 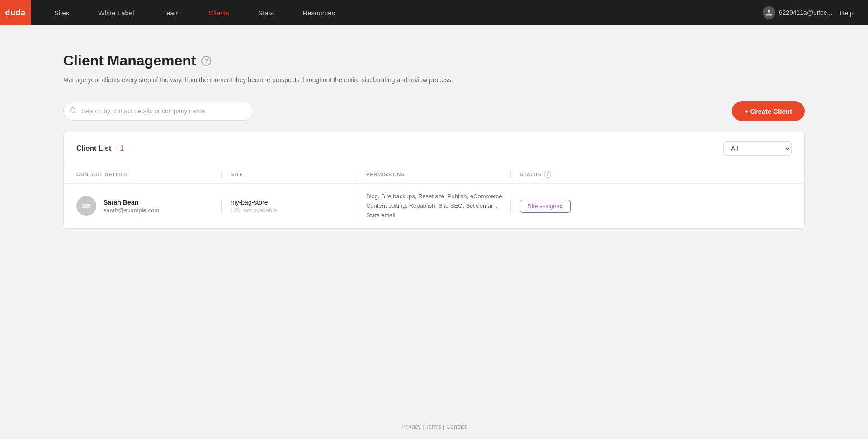 I want to click on site-cell: my-bag-store URL not available, so click(x=289, y=206).